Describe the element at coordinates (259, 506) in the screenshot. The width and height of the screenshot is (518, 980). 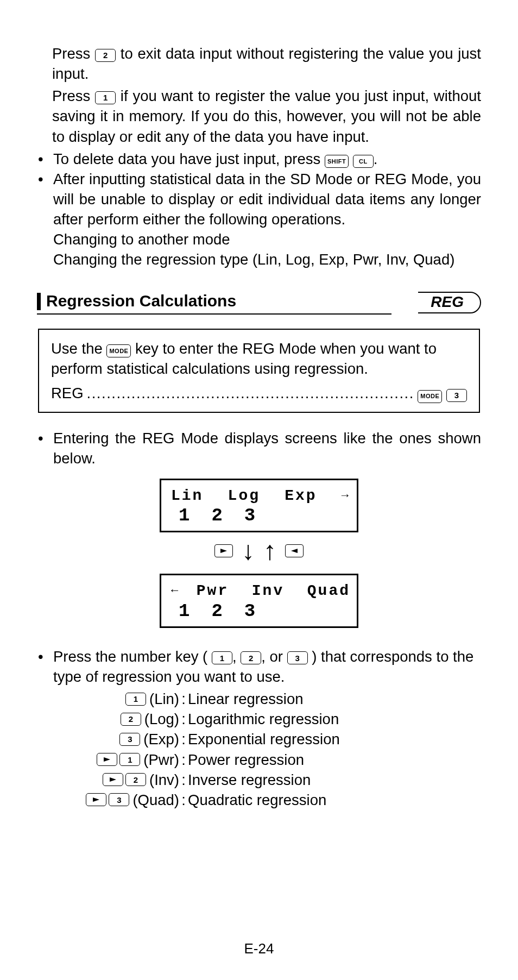
I see `display-screen: Lin Log Exp → 123` at that location.